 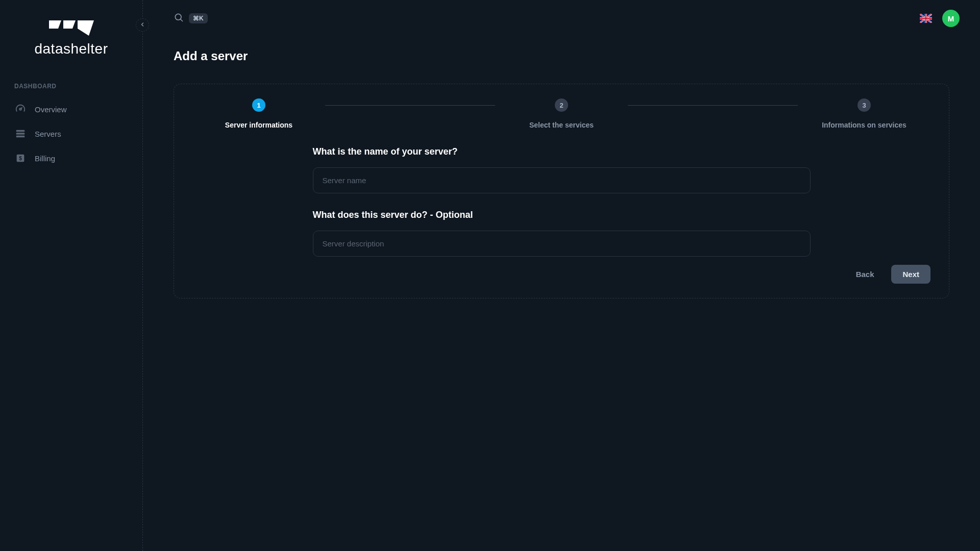 What do you see at coordinates (561, 202) in the screenshot?
I see `form: What is the name of your server? What do…` at bounding box center [561, 202].